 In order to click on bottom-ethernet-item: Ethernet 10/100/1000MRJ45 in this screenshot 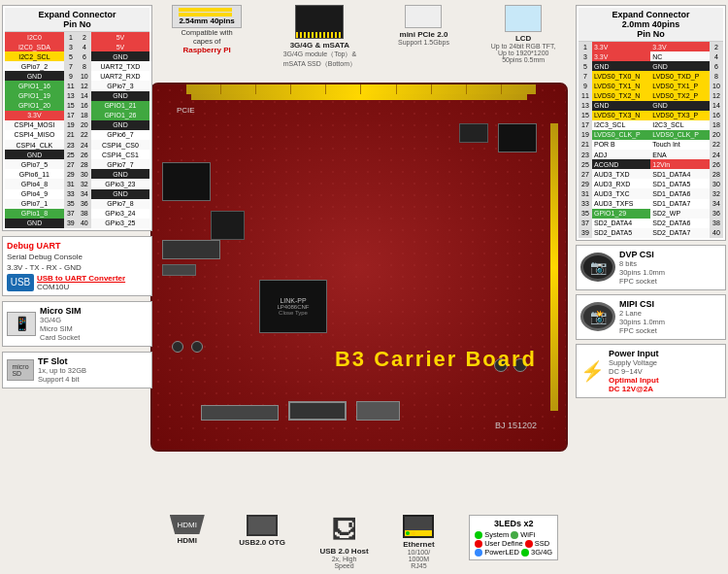, I will do `click(418, 542)`.